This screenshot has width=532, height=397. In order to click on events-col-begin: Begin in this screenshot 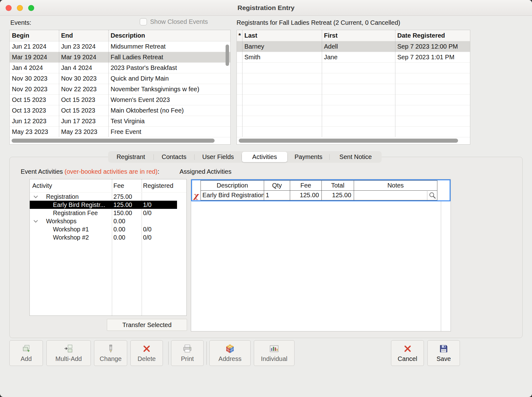, I will do `click(34, 36)`.